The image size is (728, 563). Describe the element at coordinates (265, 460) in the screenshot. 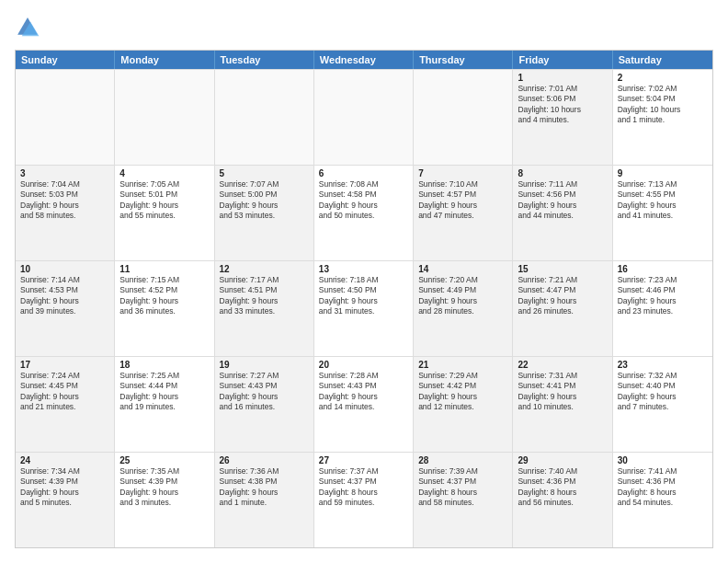

I see `day-number: 26` at that location.